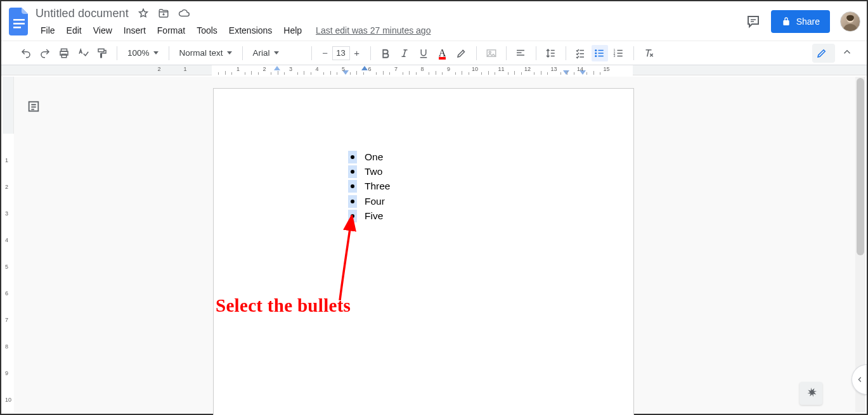 The width and height of the screenshot is (868, 415). I want to click on ruler-number: 12, so click(528, 69).